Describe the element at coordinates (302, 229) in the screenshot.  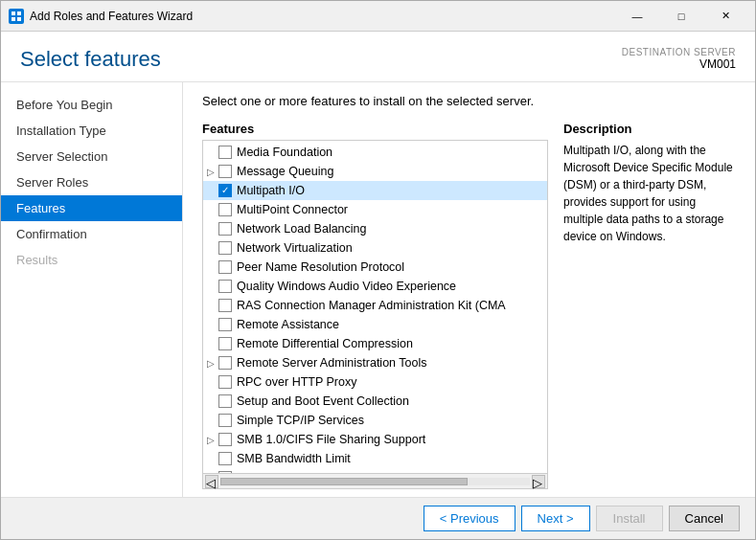
I see `feature-label: Network Load Balancing` at that location.